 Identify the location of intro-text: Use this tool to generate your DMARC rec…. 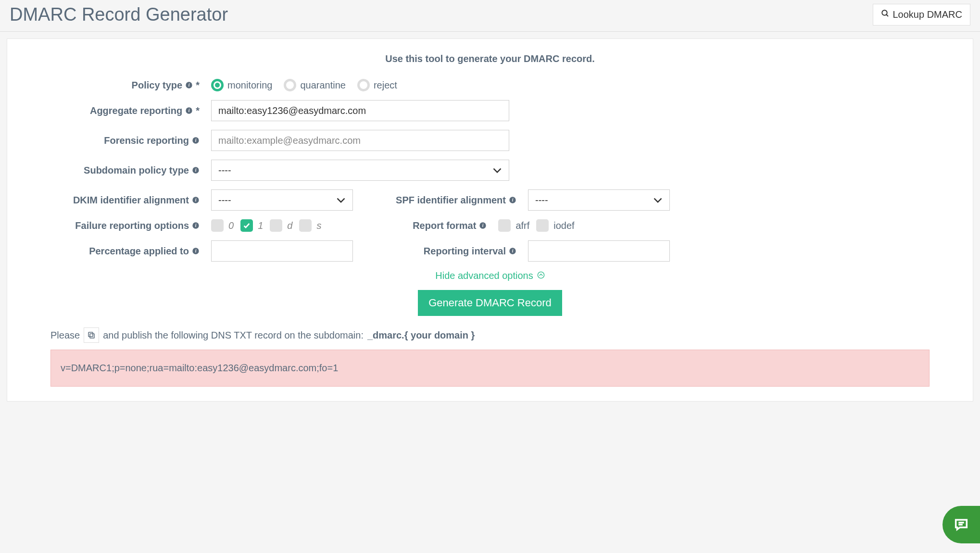
(490, 59).